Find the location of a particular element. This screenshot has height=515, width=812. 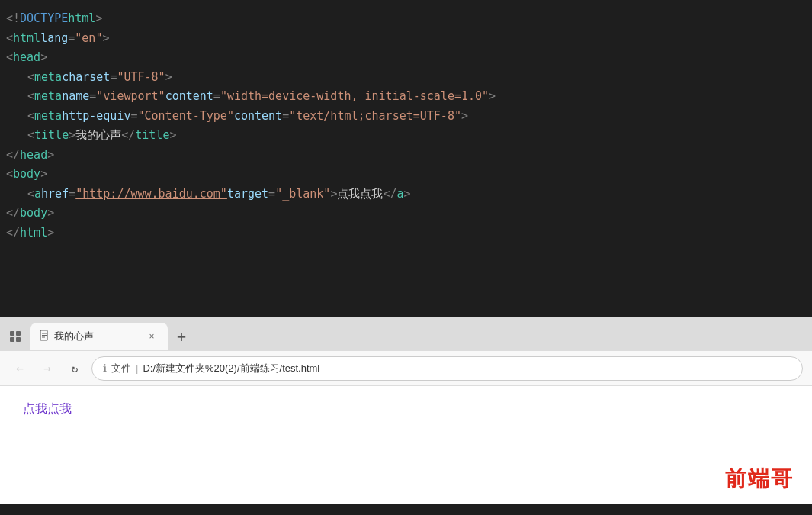

code-token: <! is located at coordinates (13, 19).